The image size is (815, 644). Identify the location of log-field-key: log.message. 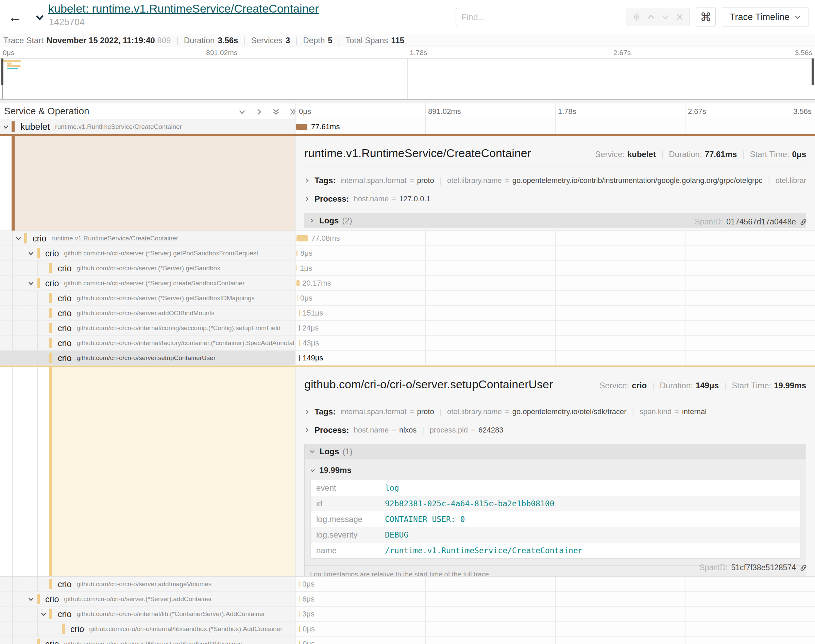
(348, 519).